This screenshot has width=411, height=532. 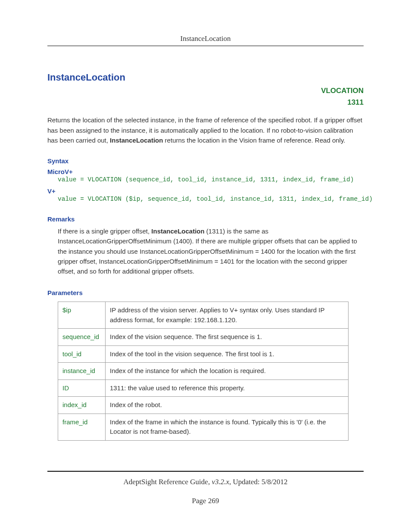 What do you see at coordinates (166, 482) in the screenshot?
I see `footer-doc: AdeptSight Reference Guide` at bounding box center [166, 482].